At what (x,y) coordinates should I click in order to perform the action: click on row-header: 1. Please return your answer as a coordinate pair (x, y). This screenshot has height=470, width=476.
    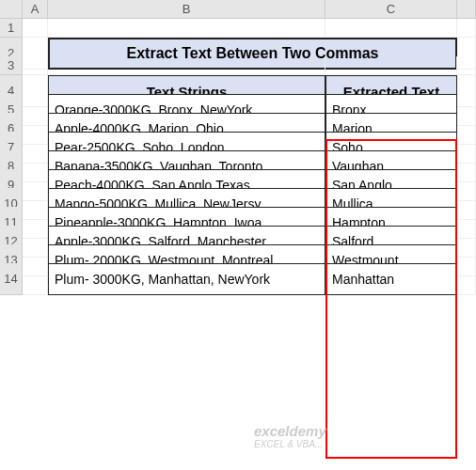
    Looking at the image, I should click on (11, 28).